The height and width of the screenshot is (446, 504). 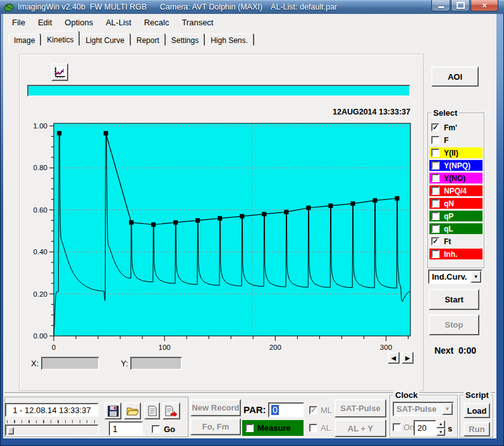 I want to click on new-record-button: New Record, so click(x=216, y=407).